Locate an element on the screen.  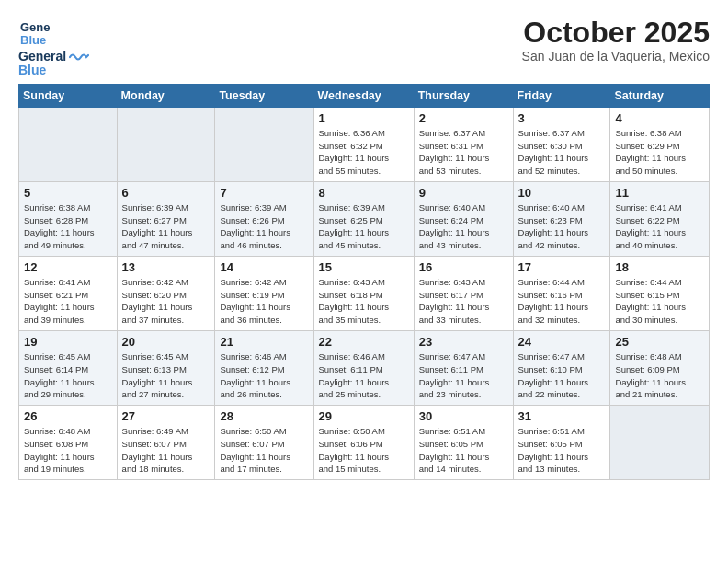
calendar-cell: 18Sunrise: 6:44 AMSunset: 6:15 PMDayligh… is located at coordinates (660, 293).